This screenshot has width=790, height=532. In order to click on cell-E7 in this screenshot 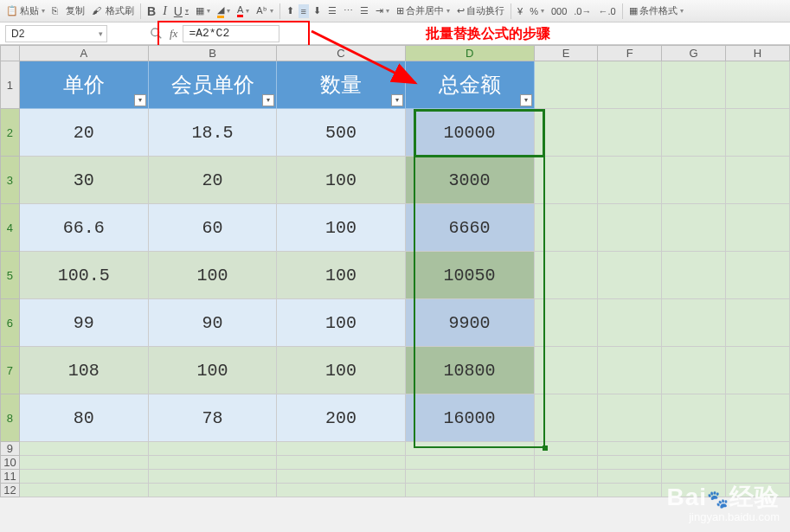, I will do `click(566, 370)`.